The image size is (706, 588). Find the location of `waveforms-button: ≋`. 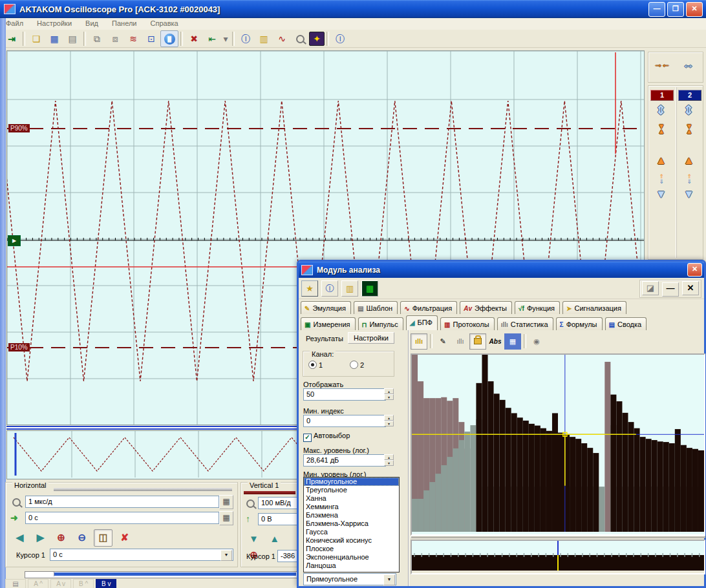

waveforms-button: ≋ is located at coordinates (133, 39).